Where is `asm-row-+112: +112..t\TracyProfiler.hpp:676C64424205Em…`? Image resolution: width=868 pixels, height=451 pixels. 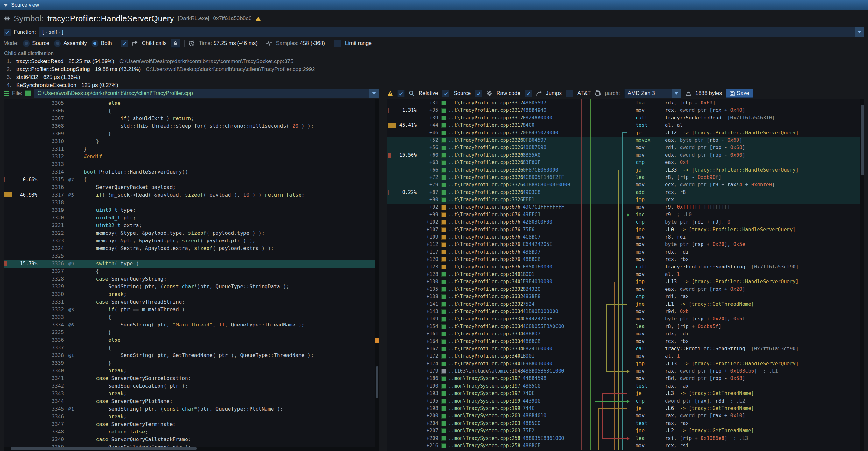
asm-row-+112: +112..t\TracyProfiler.hpp:676C64424205Em… is located at coordinates (626, 244).